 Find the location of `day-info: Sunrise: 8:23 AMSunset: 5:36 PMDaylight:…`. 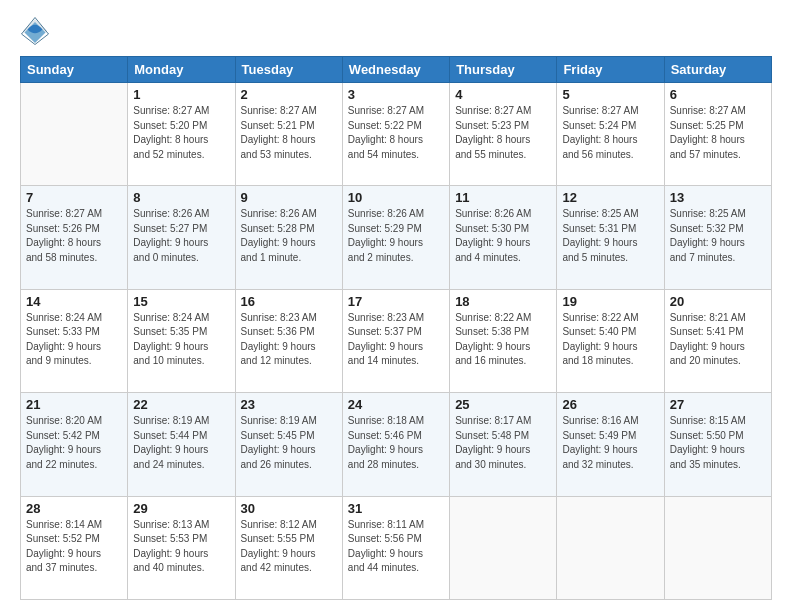

day-info: Sunrise: 8:23 AMSunset: 5:36 PMDaylight:… is located at coordinates (289, 340).